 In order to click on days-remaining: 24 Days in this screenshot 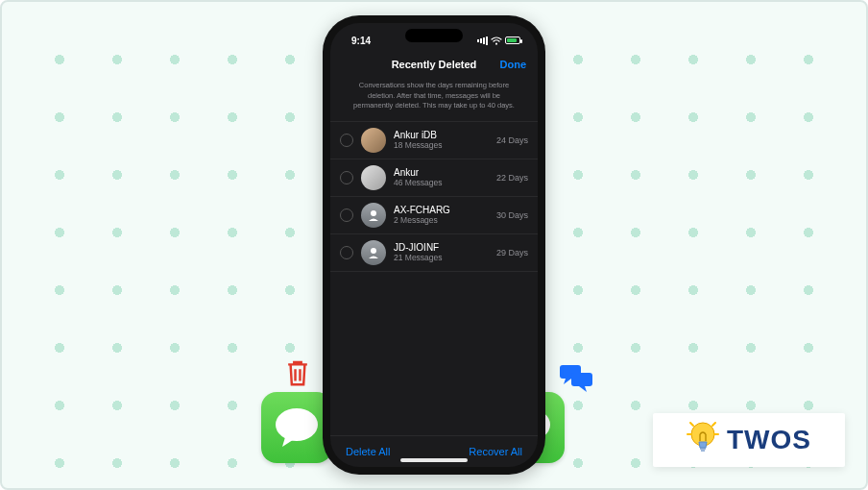, I will do `click(513, 140)`.